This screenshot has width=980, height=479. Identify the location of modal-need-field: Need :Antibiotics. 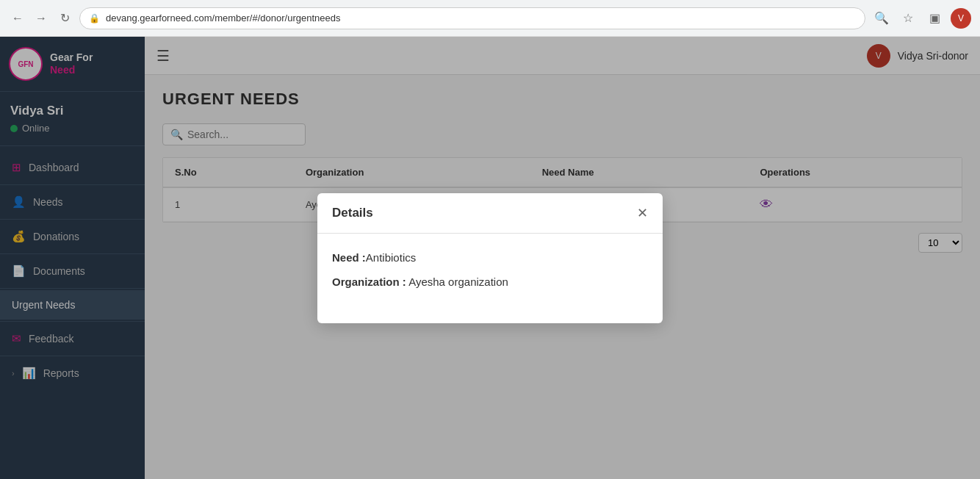
(490, 257).